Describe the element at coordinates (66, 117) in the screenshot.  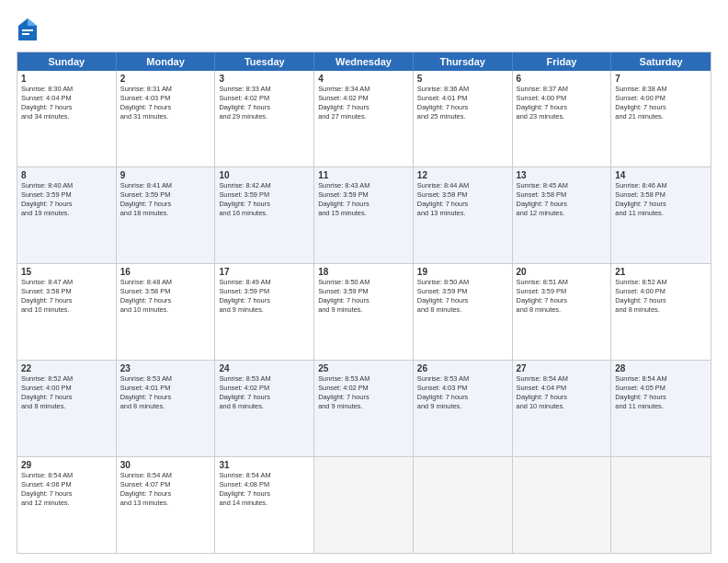
I see `cell-info-line: and 34 minutes.` at that location.